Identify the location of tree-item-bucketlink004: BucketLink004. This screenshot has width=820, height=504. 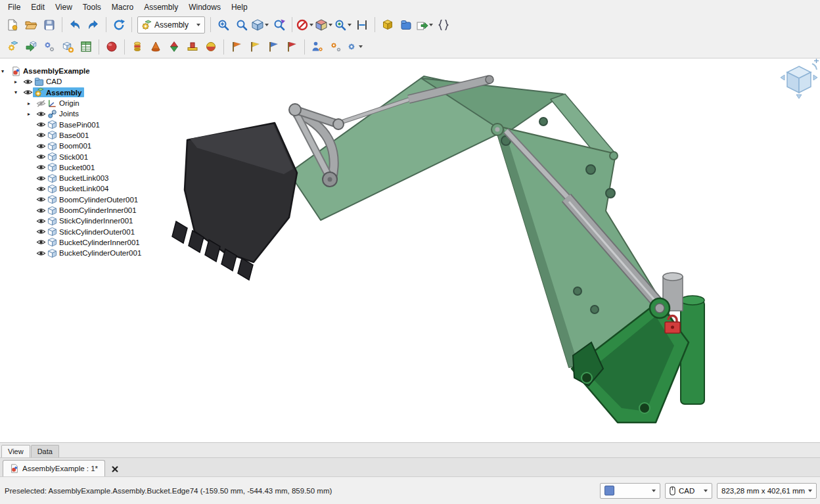
(83, 189).